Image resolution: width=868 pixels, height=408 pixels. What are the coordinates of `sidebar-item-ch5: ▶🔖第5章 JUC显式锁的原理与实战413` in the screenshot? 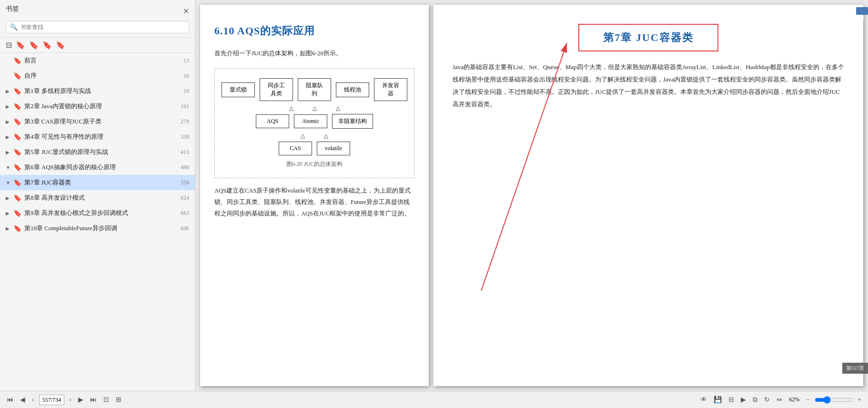 It's located at (97, 152).